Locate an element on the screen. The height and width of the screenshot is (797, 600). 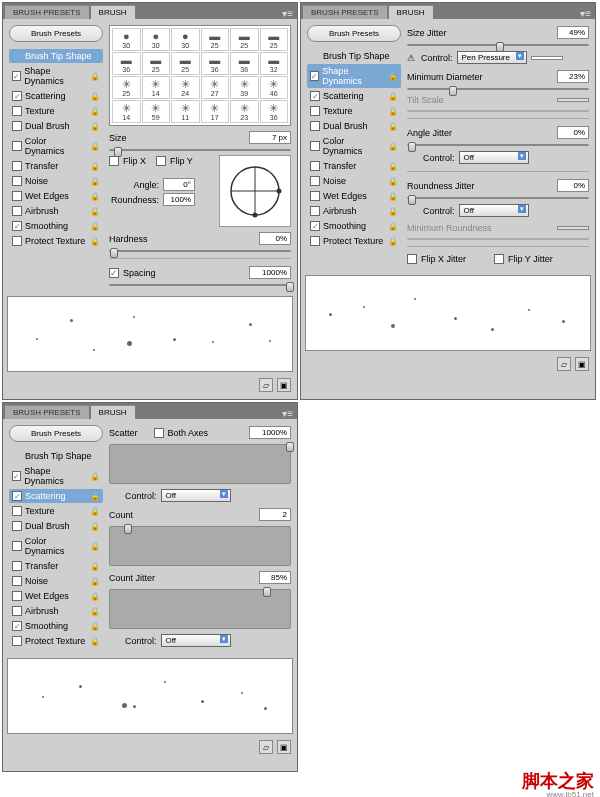
count-control-dropdown: Off is located at coordinates (196, 640).